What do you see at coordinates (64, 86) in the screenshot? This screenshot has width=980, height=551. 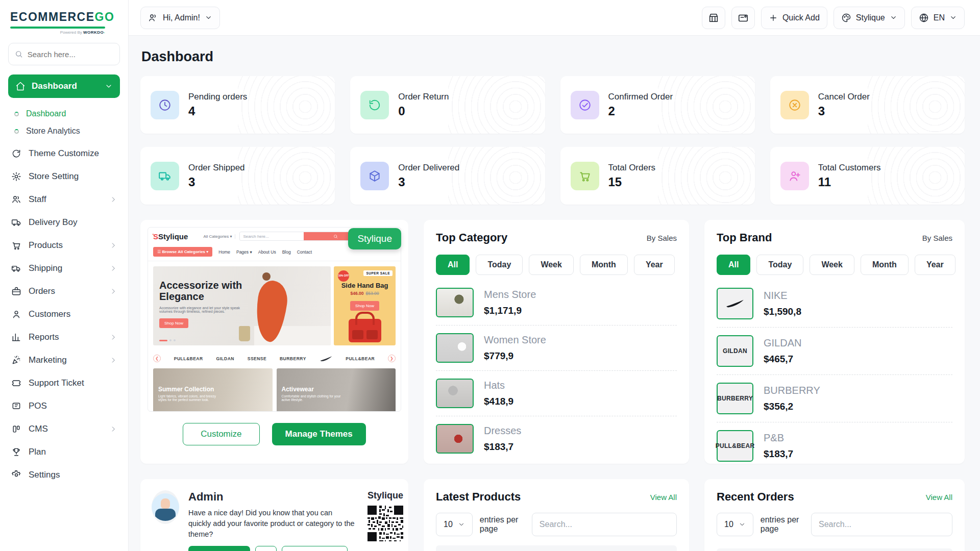 I see `sidebar-item-dashboard-group: Dashboard` at bounding box center [64, 86].